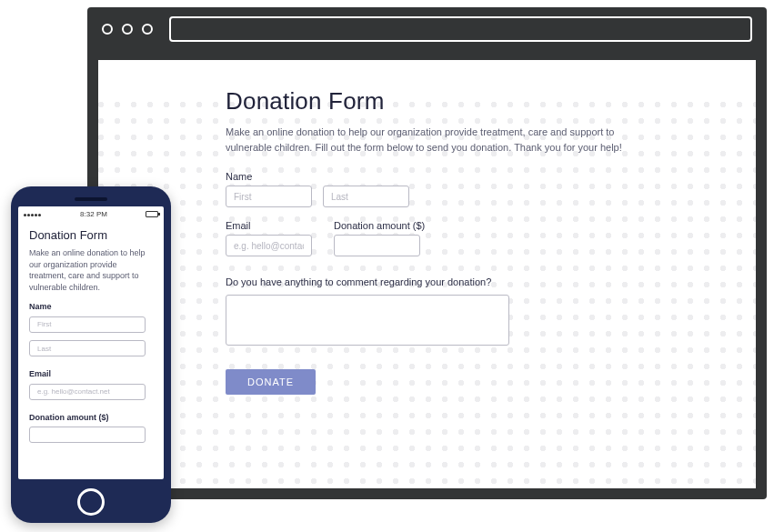 Image resolution: width=774 pixels, height=532 pixels. Describe the element at coordinates (91, 199) in the screenshot. I see `phone-speaker-icon` at that location.